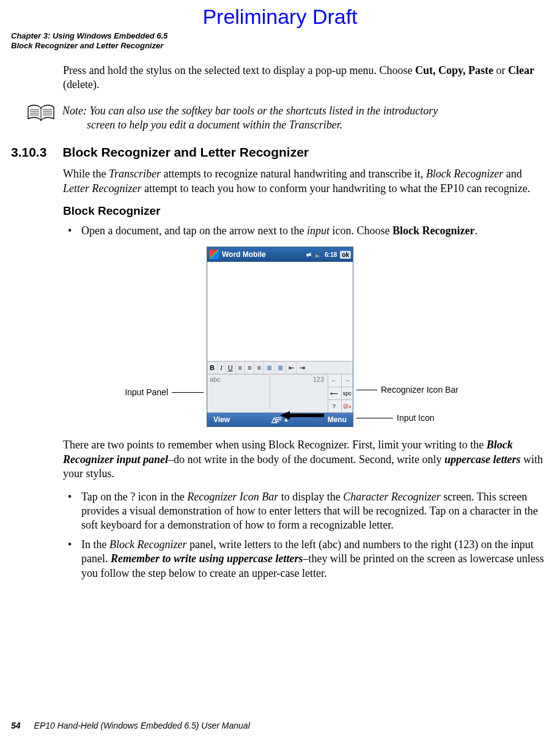 This screenshot has width=560, height=739. Describe the element at coordinates (292, 368) in the screenshot. I see `outdent-icon: ⇤` at that location.